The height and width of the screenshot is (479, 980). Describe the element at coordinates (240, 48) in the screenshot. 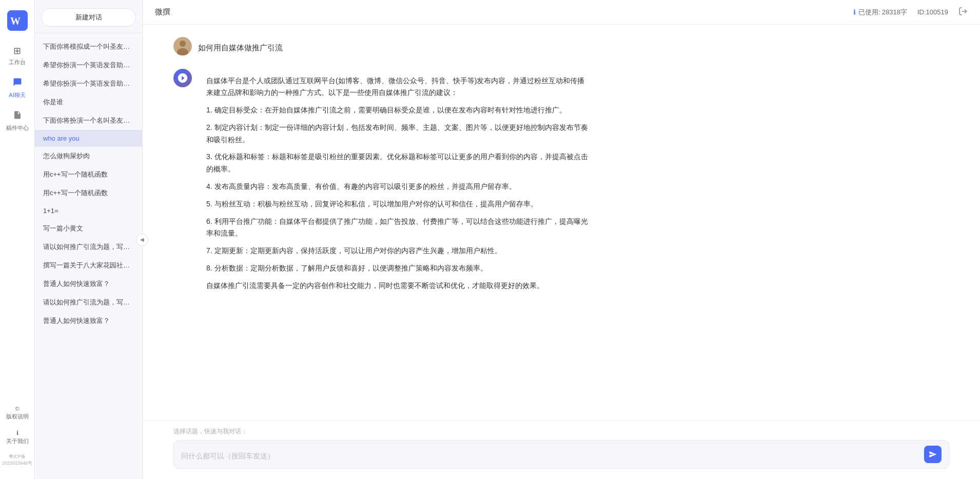

I see `user-message-text: 如何用自媒体做推广引流` at that location.